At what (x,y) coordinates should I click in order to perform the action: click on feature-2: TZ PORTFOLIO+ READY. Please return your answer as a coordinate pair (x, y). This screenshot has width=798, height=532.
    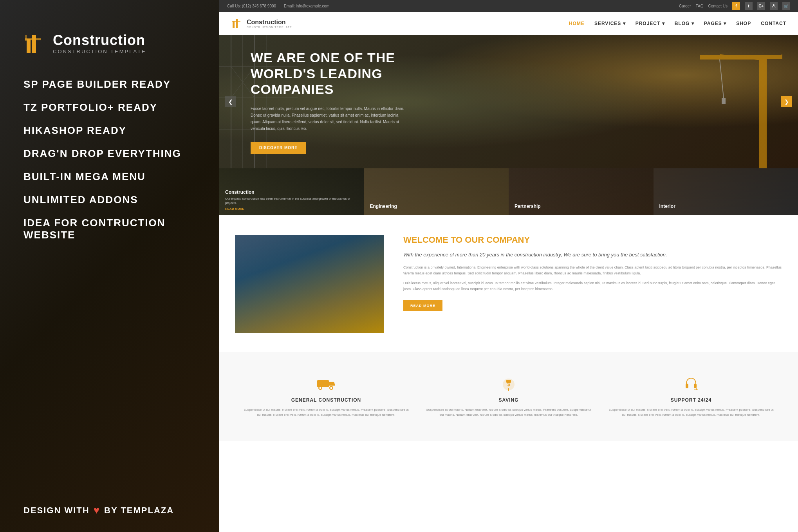
    Looking at the image, I should click on (110, 107).